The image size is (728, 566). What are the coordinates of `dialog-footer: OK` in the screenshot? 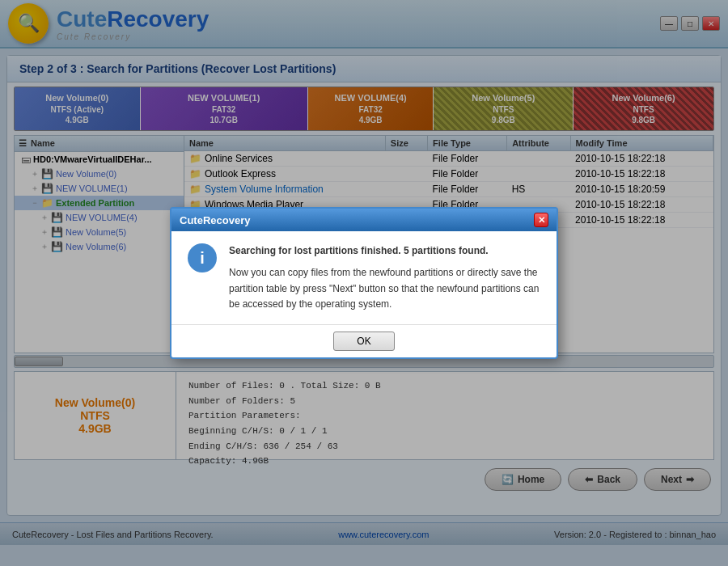 It's located at (364, 341).